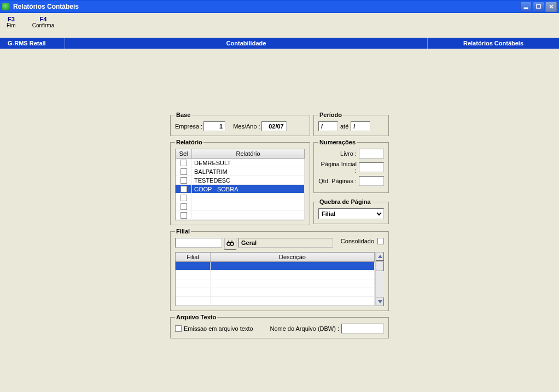 This screenshot has height=392, width=559. What do you see at coordinates (219, 329) in the screenshot?
I see `emissao-label: Emissao em arquivo texto` at bounding box center [219, 329].